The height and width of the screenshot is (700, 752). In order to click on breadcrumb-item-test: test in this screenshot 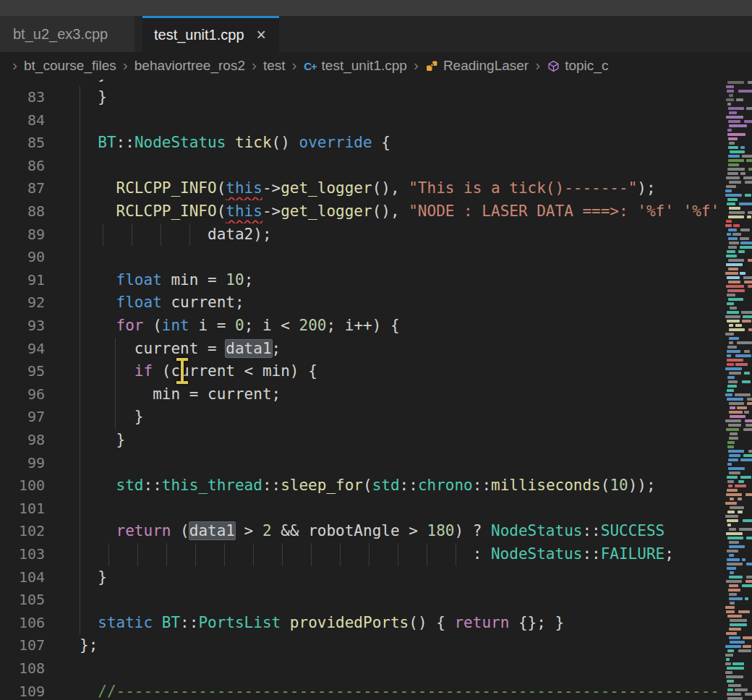, I will do `click(275, 66)`.